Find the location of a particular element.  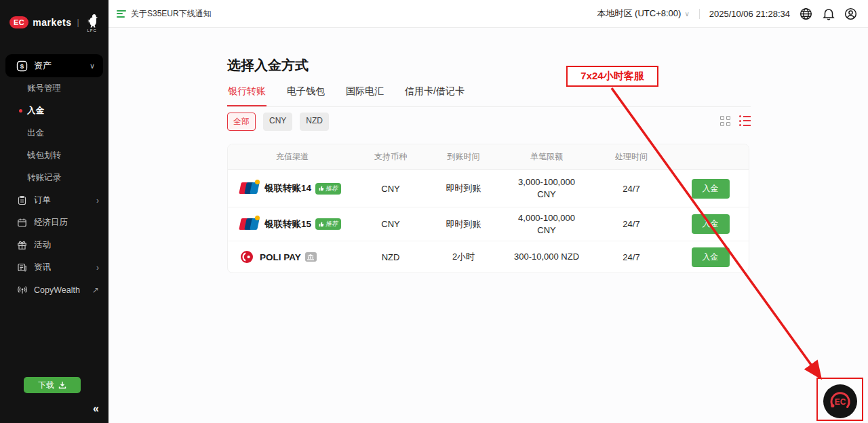

customer-service-button: EC is located at coordinates (840, 401).